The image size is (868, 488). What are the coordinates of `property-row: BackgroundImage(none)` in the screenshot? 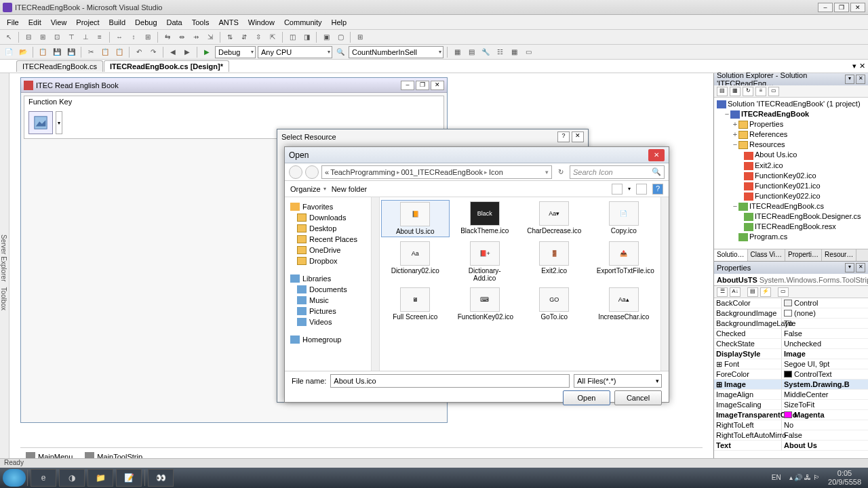 It's located at (791, 313).